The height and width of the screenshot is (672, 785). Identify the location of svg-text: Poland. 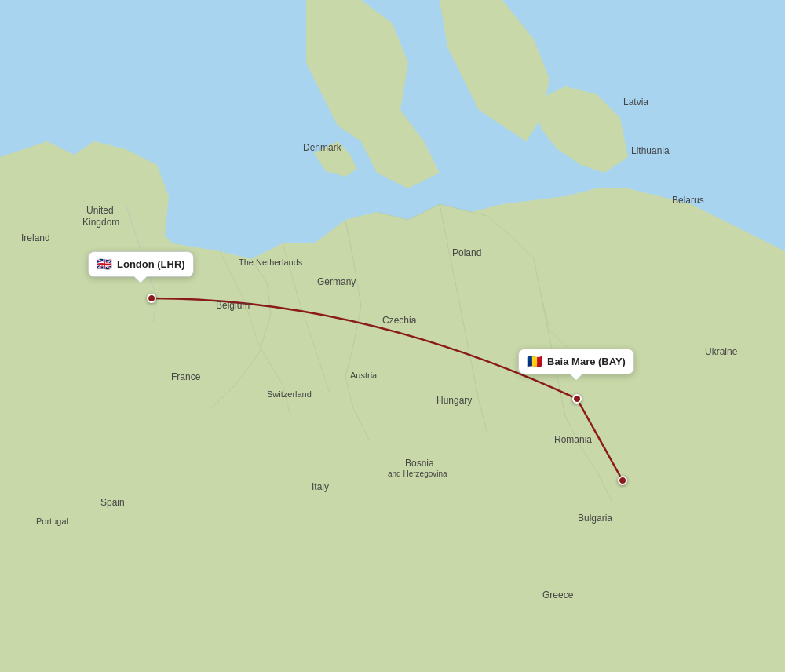
(466, 253).